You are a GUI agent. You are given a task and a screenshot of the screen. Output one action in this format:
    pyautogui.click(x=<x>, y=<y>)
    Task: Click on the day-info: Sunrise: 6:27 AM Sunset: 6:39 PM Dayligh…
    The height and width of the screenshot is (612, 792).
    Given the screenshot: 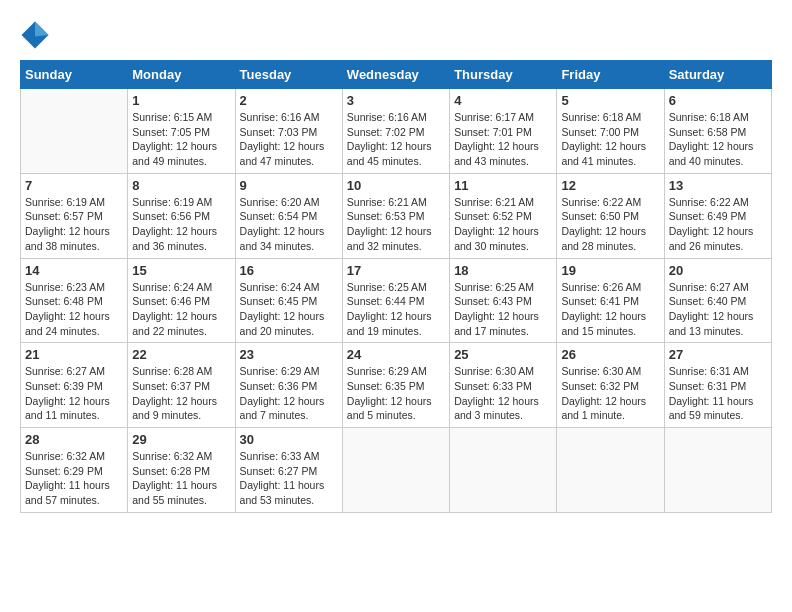 What is the action you would take?
    pyautogui.click(x=74, y=394)
    